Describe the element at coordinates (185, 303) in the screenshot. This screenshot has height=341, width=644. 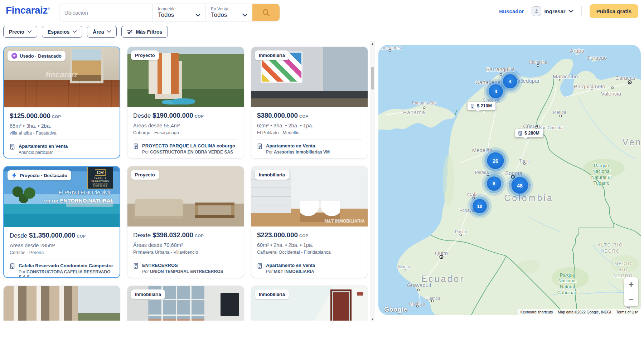
I see `property-photo: Inmobiliaria` at that location.